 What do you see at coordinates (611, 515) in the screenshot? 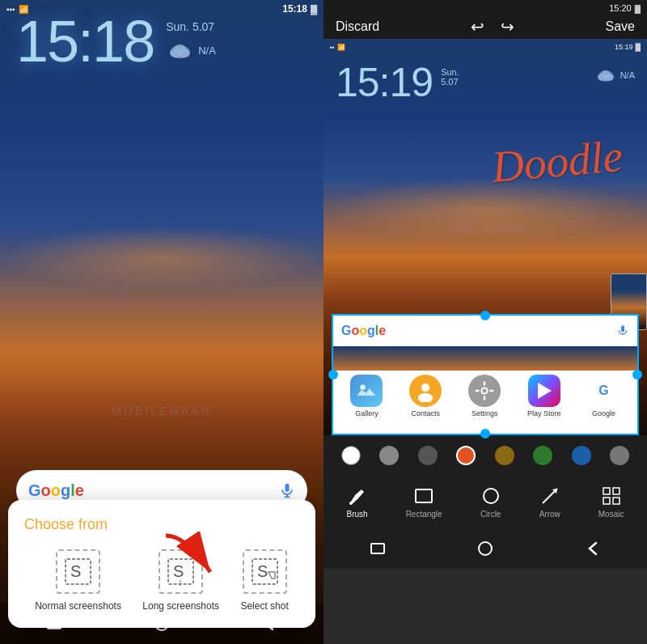
I see `mosaic-label: Mosaic` at bounding box center [611, 515].